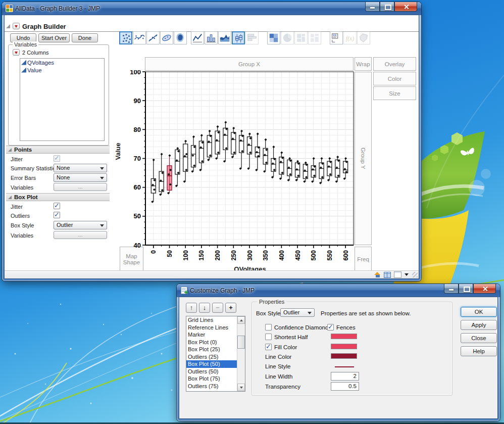 This screenshot has height=424, width=504. I want to click on table-icon, so click(387, 275).